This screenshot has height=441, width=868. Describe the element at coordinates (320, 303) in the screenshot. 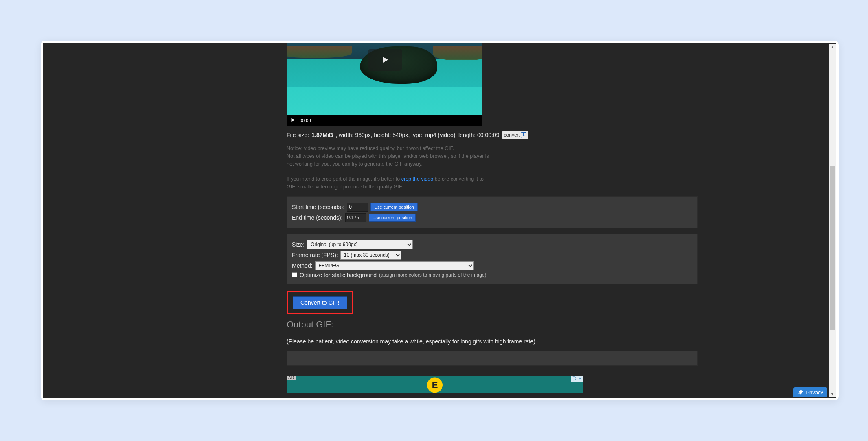

I see `convert-highlight: Convert to GIF!` at that location.